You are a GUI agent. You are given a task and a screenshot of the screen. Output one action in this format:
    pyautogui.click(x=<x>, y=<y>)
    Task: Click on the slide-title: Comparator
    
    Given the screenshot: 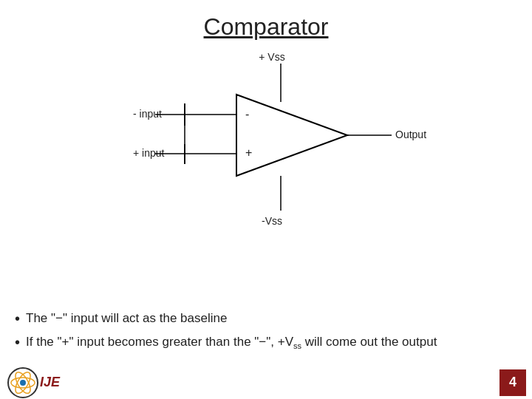 What is the action you would take?
    pyautogui.click(x=266, y=21)
    